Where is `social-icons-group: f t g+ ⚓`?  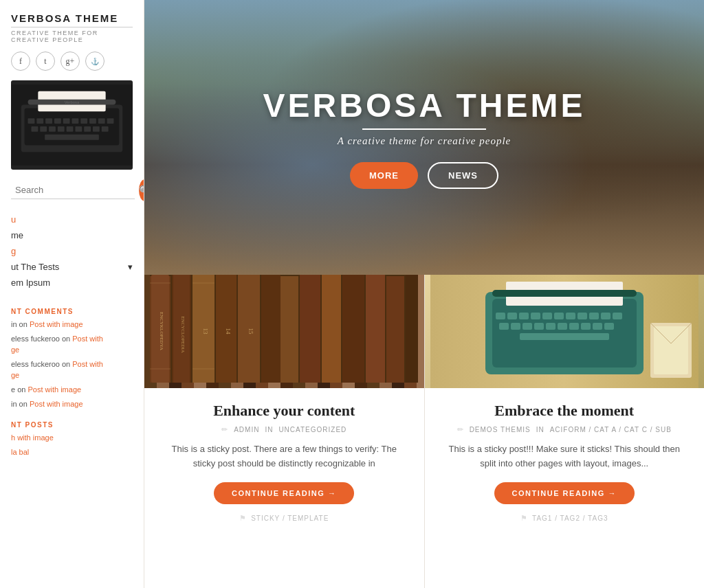 social-icons-group: f t g+ ⚓ is located at coordinates (72, 61).